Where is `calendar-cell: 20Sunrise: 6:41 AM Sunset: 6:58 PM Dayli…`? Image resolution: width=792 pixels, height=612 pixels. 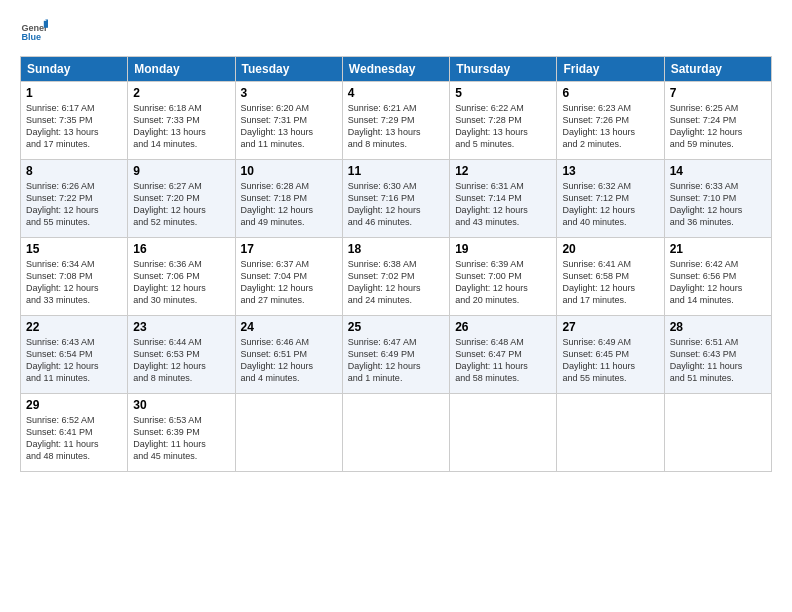
calendar-cell: 20Sunrise: 6:41 AM Sunset: 6:58 PM Dayli… is located at coordinates (610, 277).